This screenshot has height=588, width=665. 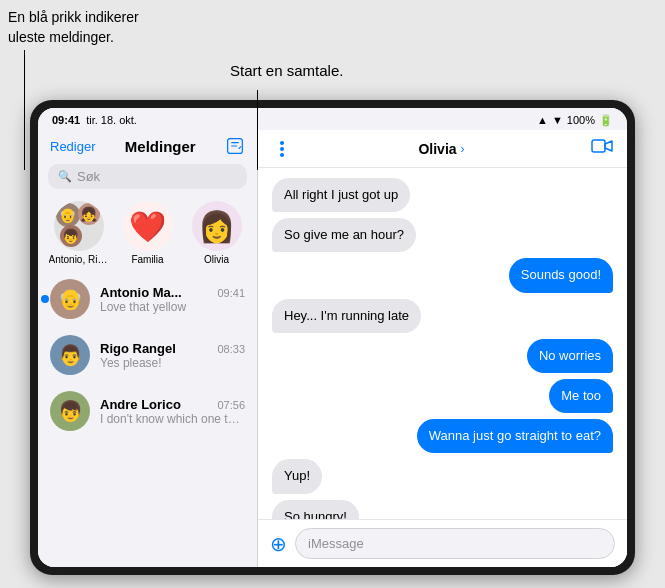 I want to click on bubble-1: So give me an hour?, so click(x=344, y=235).